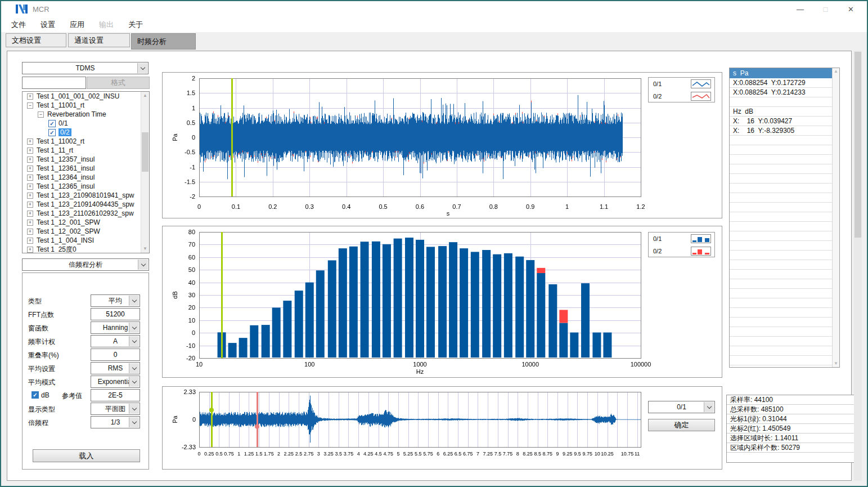 This screenshot has width=868, height=487. Describe the element at coordinates (86, 168) in the screenshot. I see `tree-item: +Test 1_12361_insul` at that location.